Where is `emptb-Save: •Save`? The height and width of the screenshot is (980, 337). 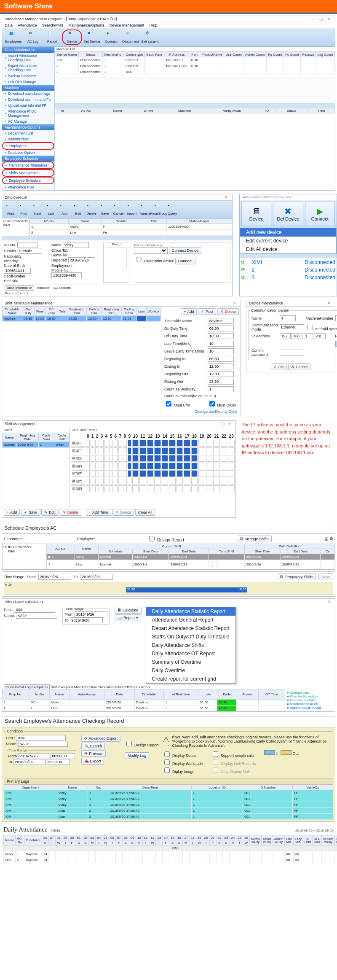 emptb-Save: •Save is located at coordinates (105, 209).